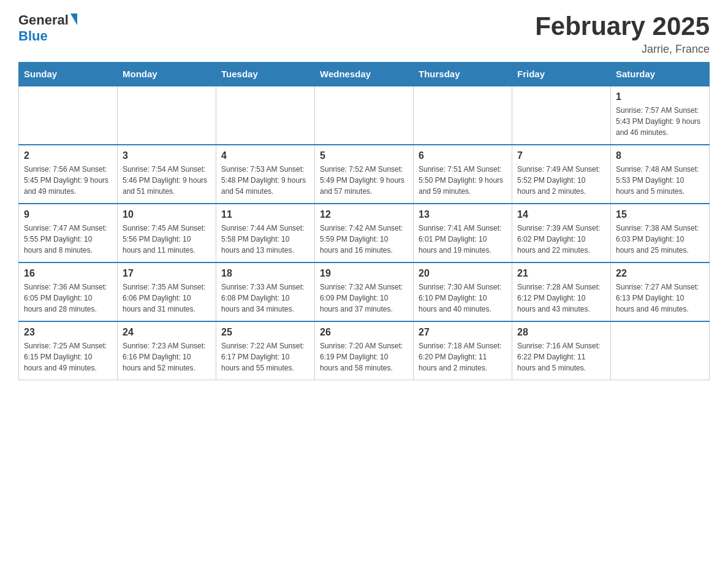 The height and width of the screenshot is (563, 728). What do you see at coordinates (561, 274) in the screenshot?
I see `day-number: 21` at bounding box center [561, 274].